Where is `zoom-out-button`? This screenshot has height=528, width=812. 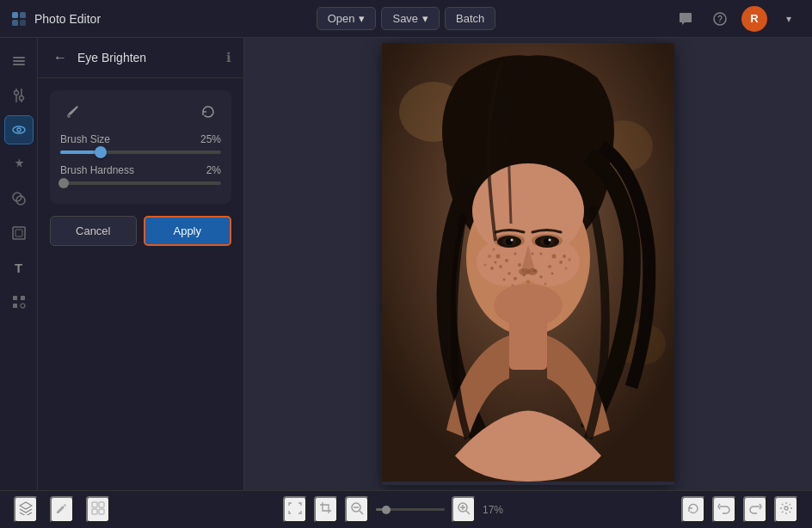
zoom-out-button is located at coordinates (357, 509).